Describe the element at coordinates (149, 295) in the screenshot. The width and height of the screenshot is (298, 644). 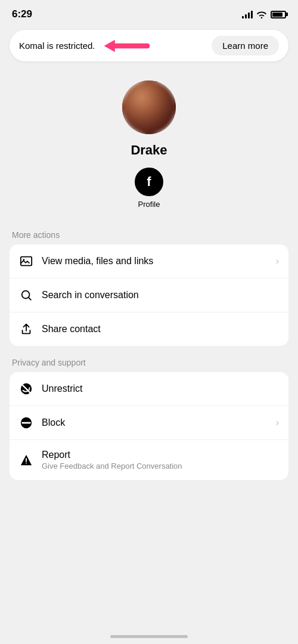
I see `more-actions-card: View media, files and links › Search in …` at that location.